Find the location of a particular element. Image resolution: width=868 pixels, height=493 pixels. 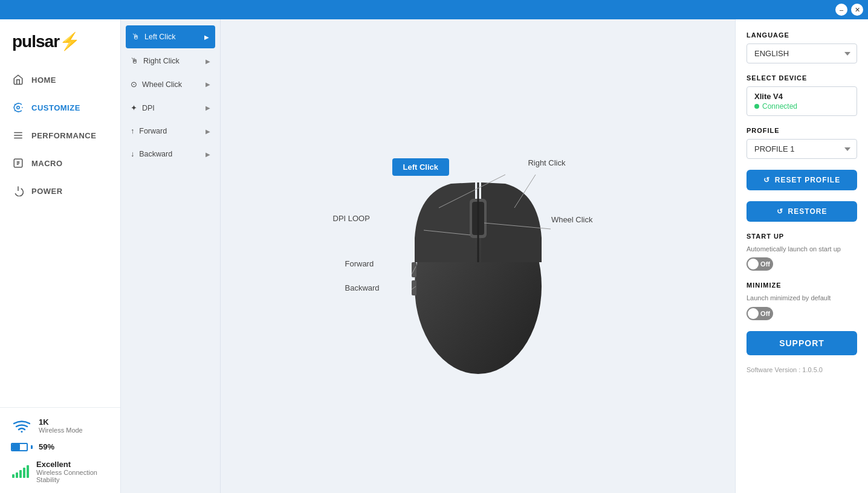

dpi-icon: ✦ is located at coordinates (134, 108).